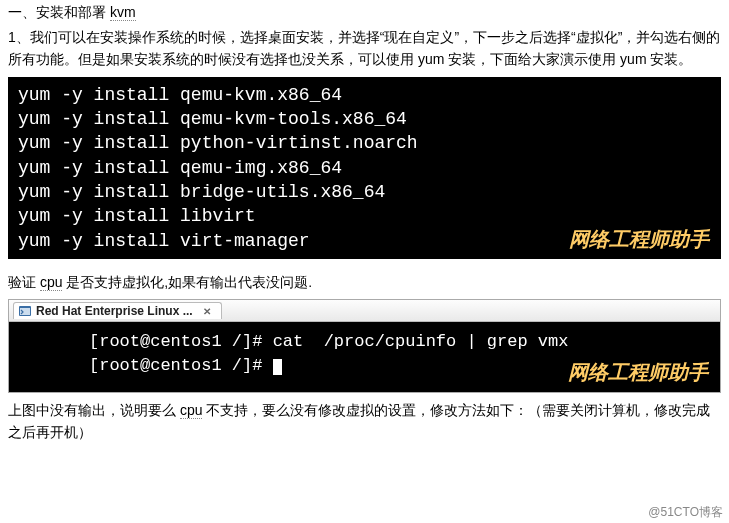 Image resolution: width=729 pixels, height=523 pixels. Describe the element at coordinates (25, 311) in the screenshot. I see `terminal-icon` at that location.